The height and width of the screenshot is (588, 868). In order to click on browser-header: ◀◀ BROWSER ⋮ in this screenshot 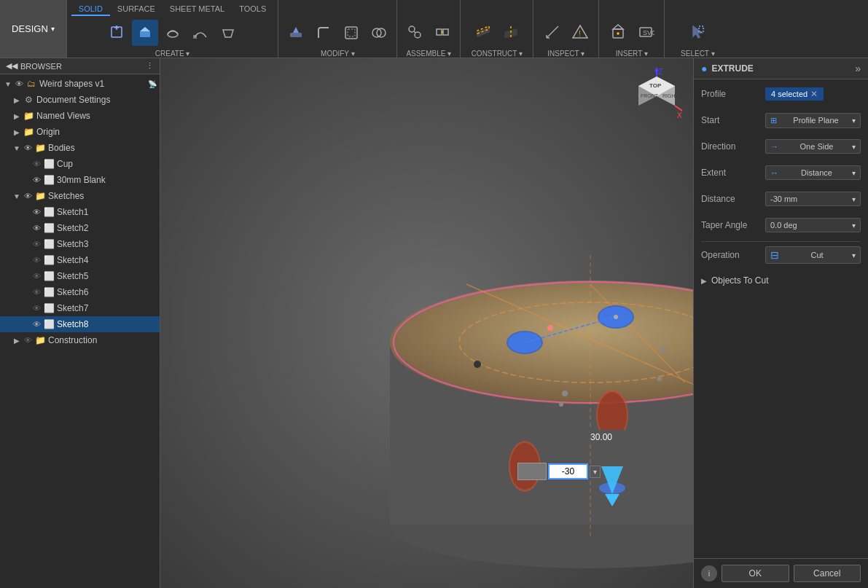, I will do `click(80, 66)`.